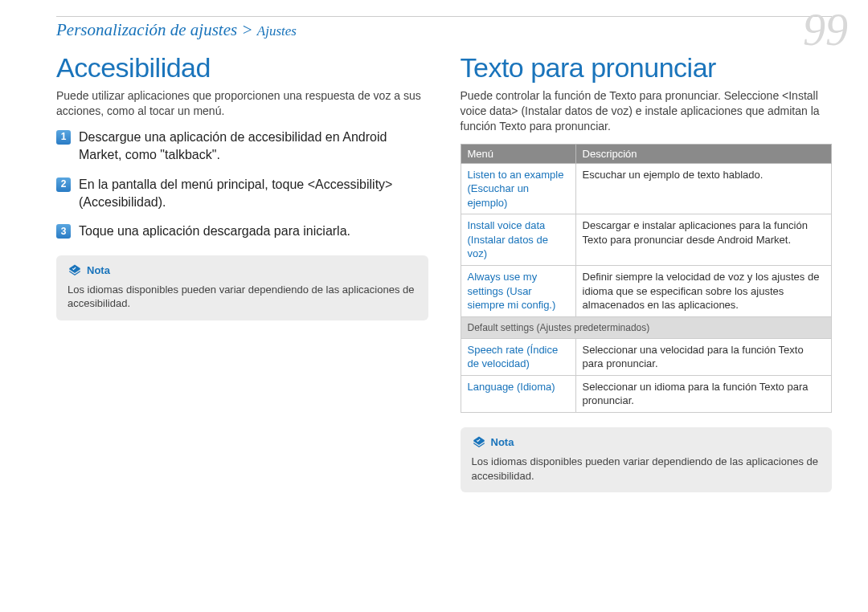 This screenshot has height=612, width=868. Describe the element at coordinates (703, 240) in the screenshot. I see `desc-cell: Descargar e instalar aplicaciones para l…` at that location.